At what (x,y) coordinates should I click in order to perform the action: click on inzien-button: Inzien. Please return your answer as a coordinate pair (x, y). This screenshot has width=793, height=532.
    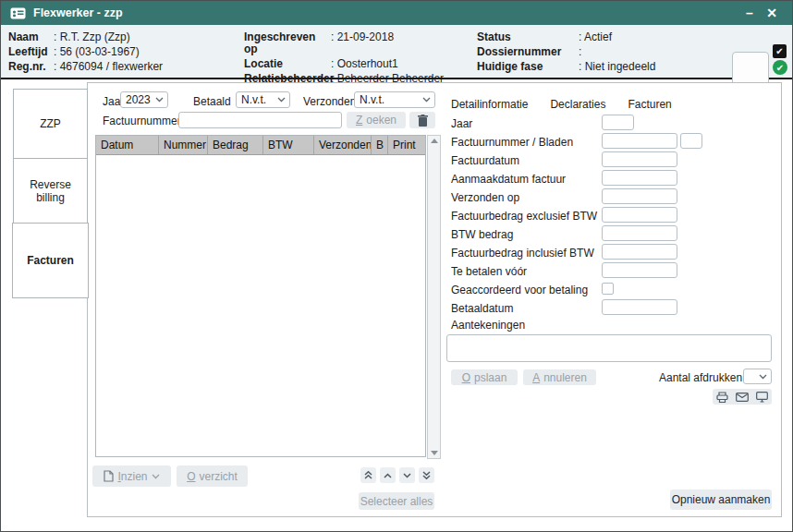
    Looking at the image, I should click on (131, 477).